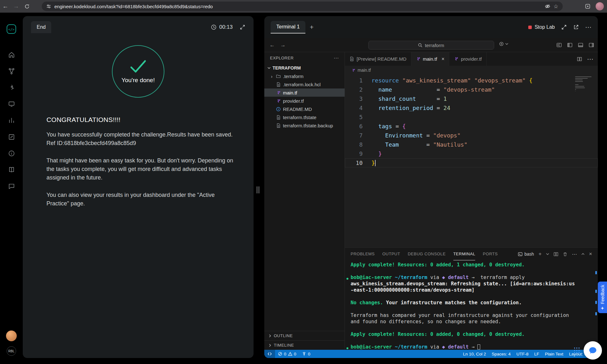 Image resolution: width=607 pixels, height=364 pixels. Describe the element at coordinates (284, 345) in the screenshot. I see `timeline-label: TIMELINE` at that location.